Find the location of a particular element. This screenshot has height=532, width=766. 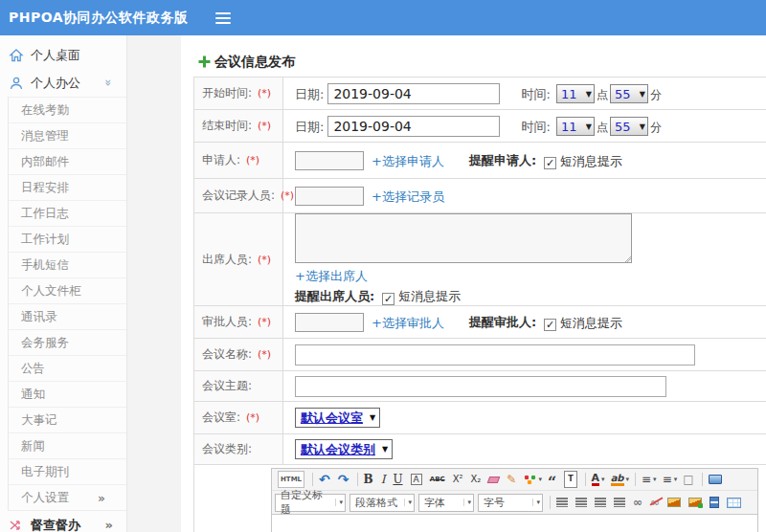

underline-button: U is located at coordinates (398, 479).